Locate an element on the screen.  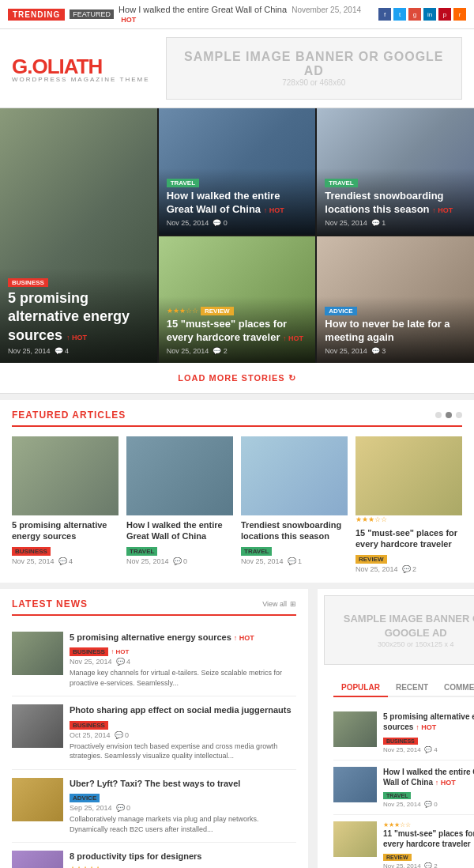
pop-title-1: How I walked the entire Great Wall of Ch… is located at coordinates (428, 778).